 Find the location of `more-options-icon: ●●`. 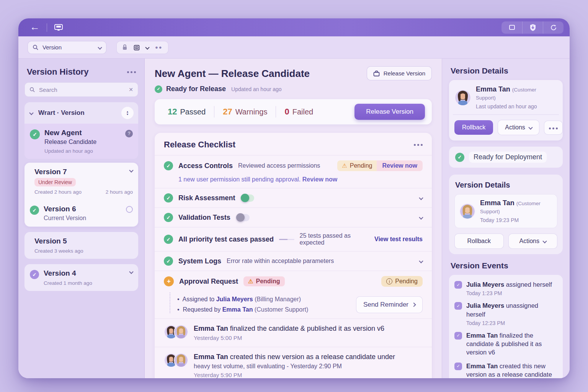

more-options-icon: ●● is located at coordinates (159, 47).